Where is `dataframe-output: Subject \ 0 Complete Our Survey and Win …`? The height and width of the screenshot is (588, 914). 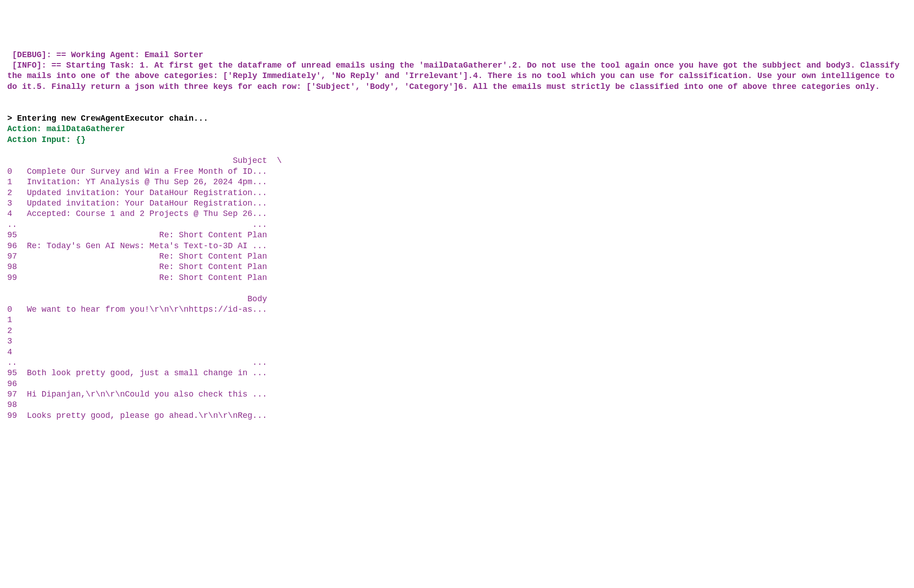
dataframe-output: Subject \ 0 Complete Our Survey and Win … is located at coordinates (144, 288).